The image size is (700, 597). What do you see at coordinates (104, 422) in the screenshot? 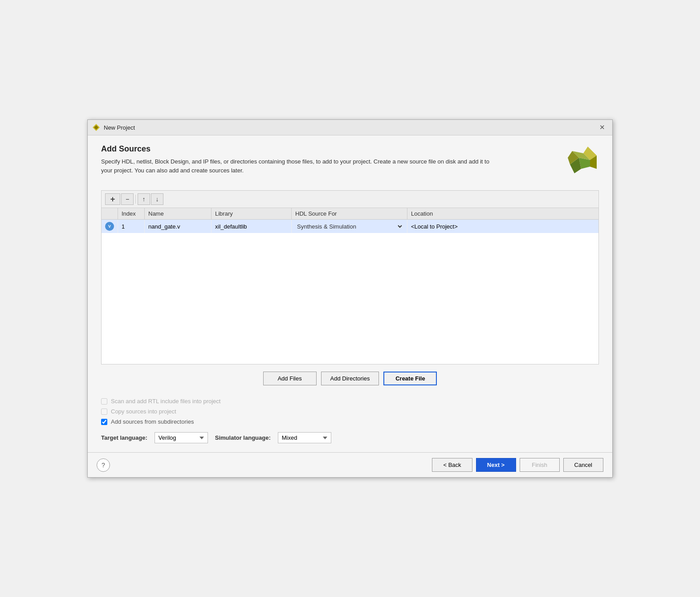
I see `add-subdirs-checkbox` at bounding box center [104, 422].